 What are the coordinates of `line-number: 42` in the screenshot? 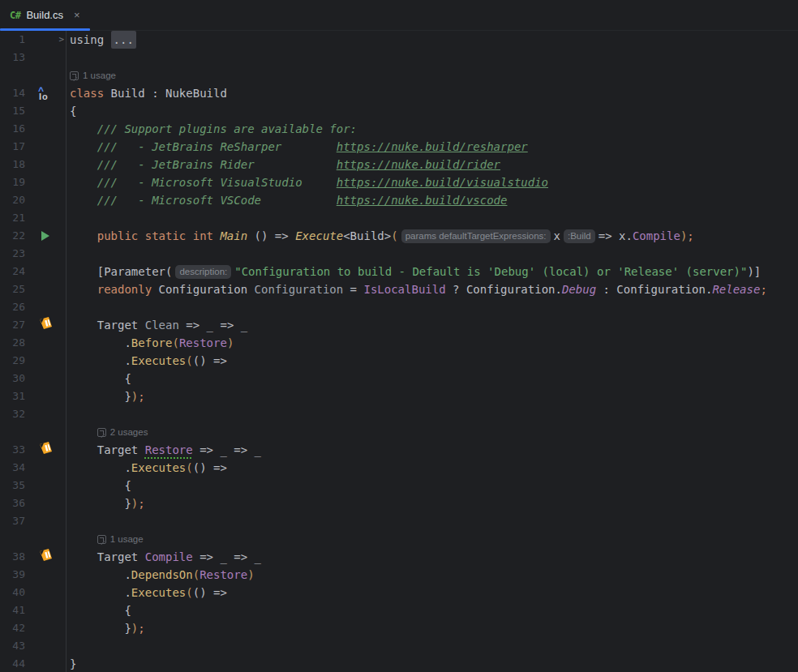 It's located at (13, 628).